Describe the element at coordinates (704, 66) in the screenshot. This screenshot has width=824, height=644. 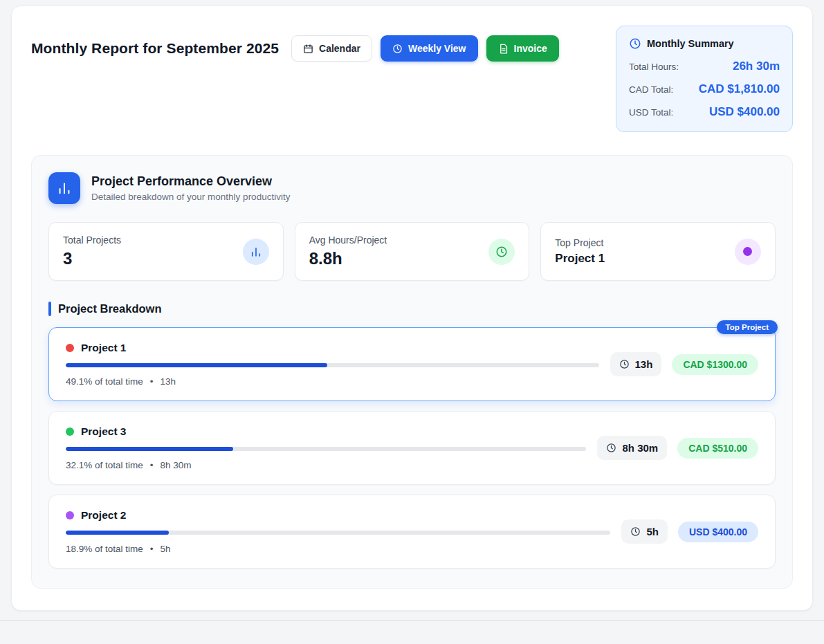
I see `summary-row-total-hours: Total Hours: 26h 30m` at that location.